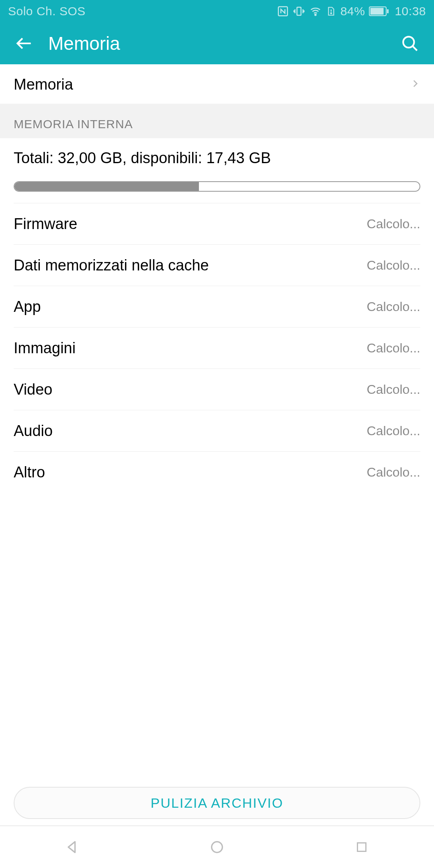 The width and height of the screenshot is (434, 868). What do you see at coordinates (217, 431) in the screenshot?
I see `detail-row-audio: Audio Calcolo...` at bounding box center [217, 431].